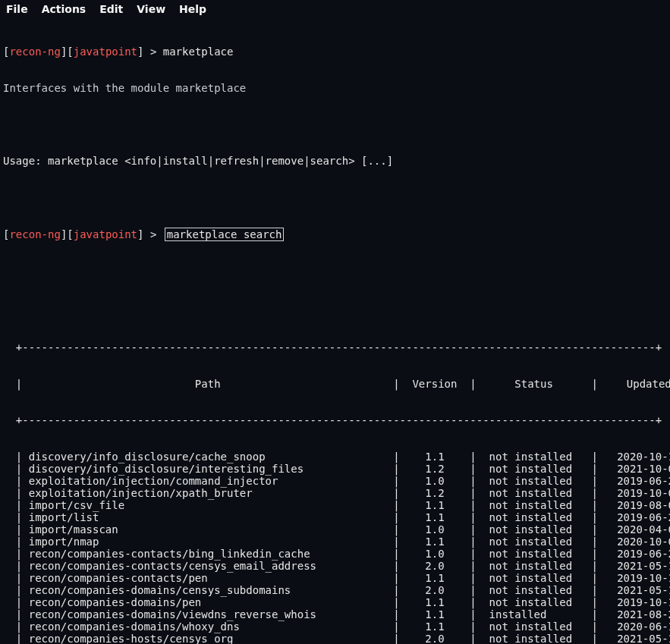 Image resolution: width=670 pixels, height=644 pixels. What do you see at coordinates (335, 602) in the screenshot?
I see `table-row: | recon/companies-domains/pen | 1.1 | no…` at bounding box center [335, 602].